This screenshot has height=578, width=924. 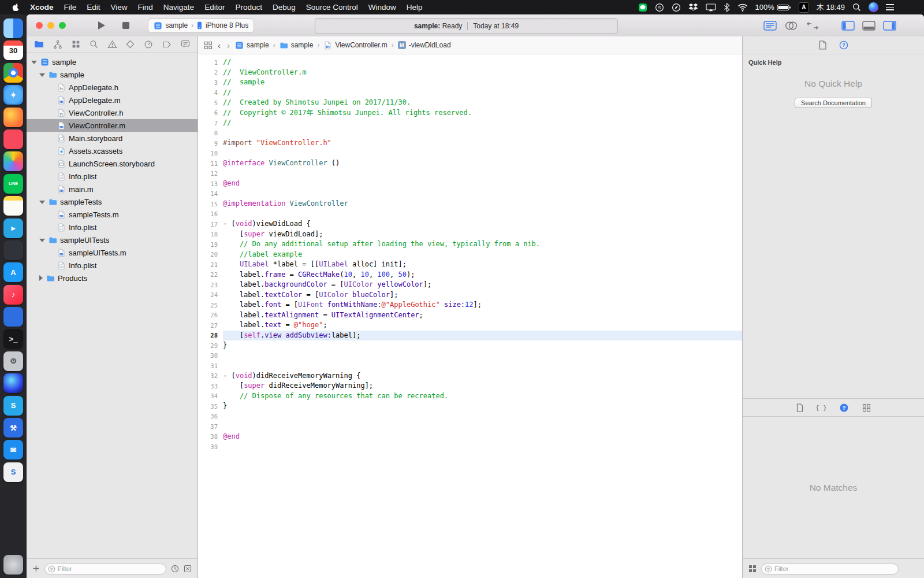 What do you see at coordinates (424, 45) in the screenshot?
I see `breadcrumb-item--viewdidload: M-viewDidLoad` at bounding box center [424, 45].